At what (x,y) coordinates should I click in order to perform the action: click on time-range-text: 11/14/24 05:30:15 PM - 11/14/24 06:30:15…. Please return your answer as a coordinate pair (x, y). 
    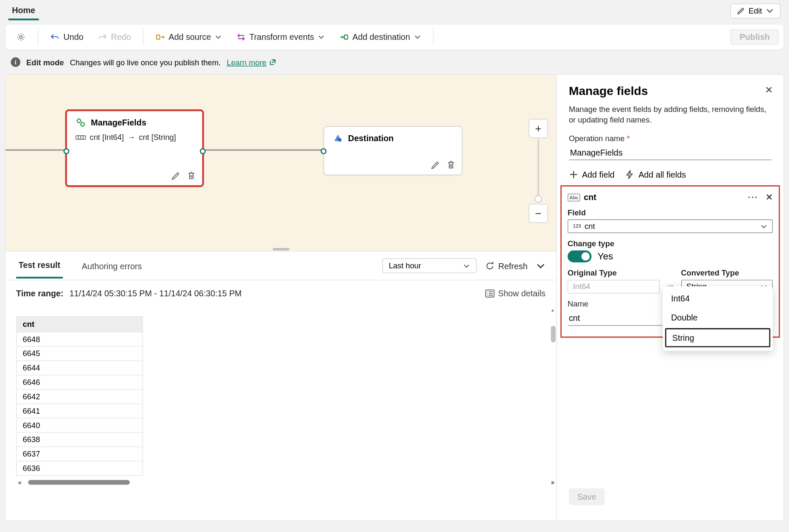
    Looking at the image, I should click on (156, 293).